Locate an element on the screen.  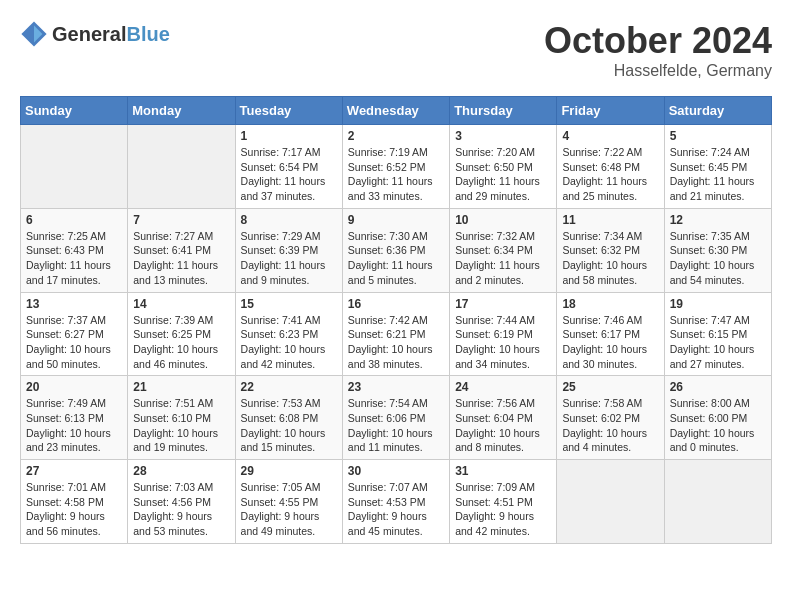
calendar-week-row: 20Sunrise: 7:49 AM Sunset: 6:13 PM Dayli… is located at coordinates (396, 418).